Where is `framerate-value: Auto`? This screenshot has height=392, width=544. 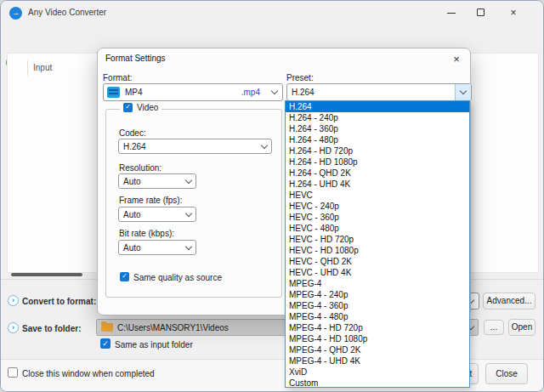 framerate-value: Auto is located at coordinates (133, 214).